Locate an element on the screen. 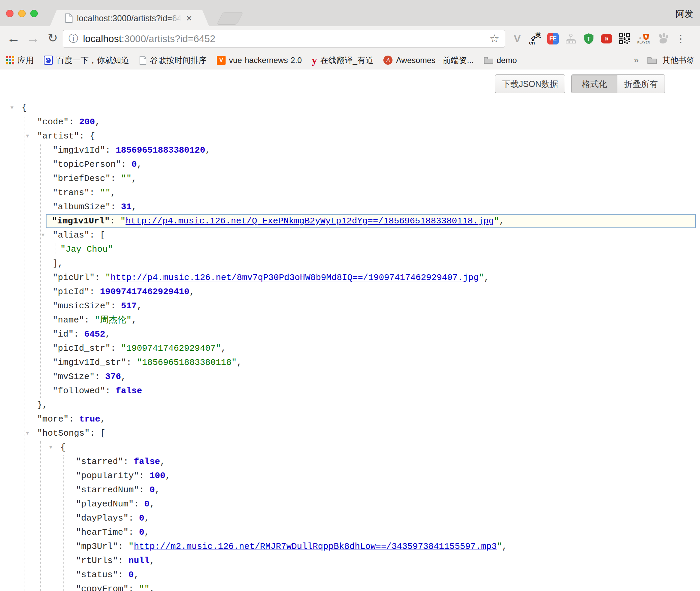  json-token-s: "" is located at coordinates (105, 193).